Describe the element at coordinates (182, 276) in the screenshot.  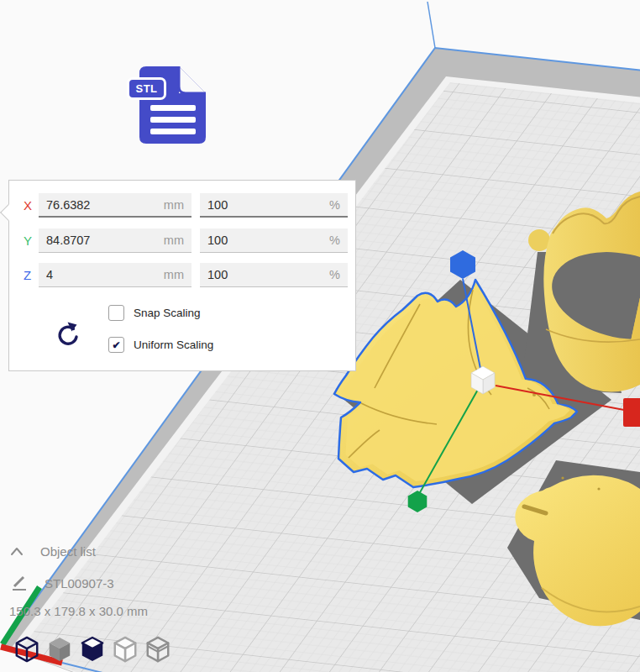
I see `scale-row-z: Z mm %` at that location.